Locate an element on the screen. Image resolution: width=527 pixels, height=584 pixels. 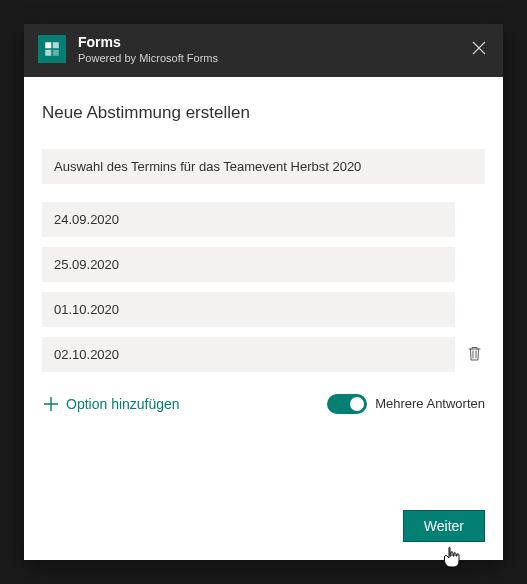
delete-option-button is located at coordinates (474, 354).